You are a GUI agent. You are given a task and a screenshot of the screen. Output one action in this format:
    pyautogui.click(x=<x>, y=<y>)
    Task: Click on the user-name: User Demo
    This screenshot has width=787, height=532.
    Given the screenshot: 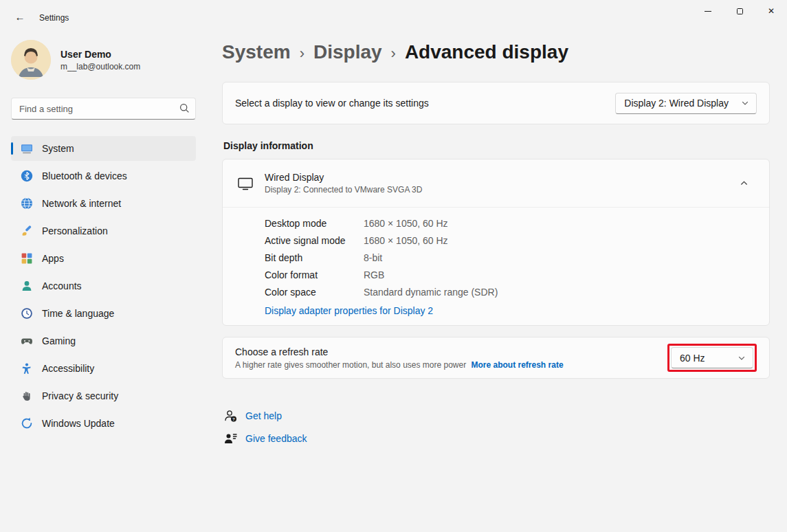 What is the action you would take?
    pyautogui.click(x=100, y=54)
    